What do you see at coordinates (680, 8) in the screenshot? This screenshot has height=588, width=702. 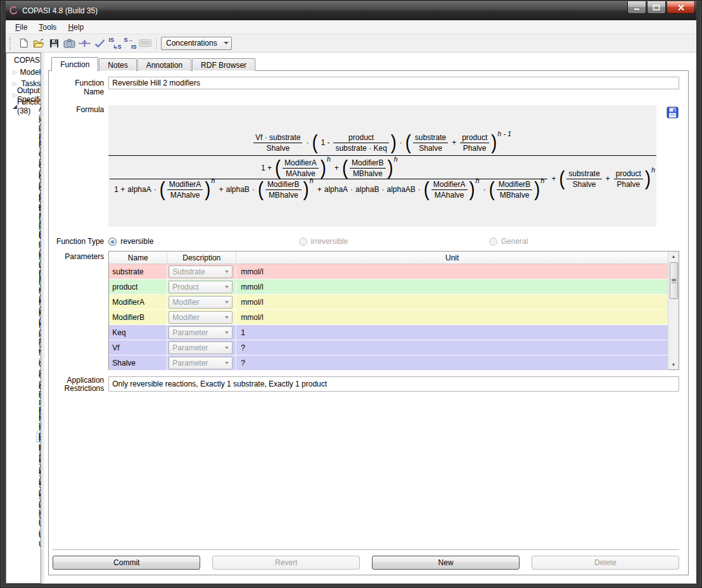 I see `close-button` at bounding box center [680, 8].